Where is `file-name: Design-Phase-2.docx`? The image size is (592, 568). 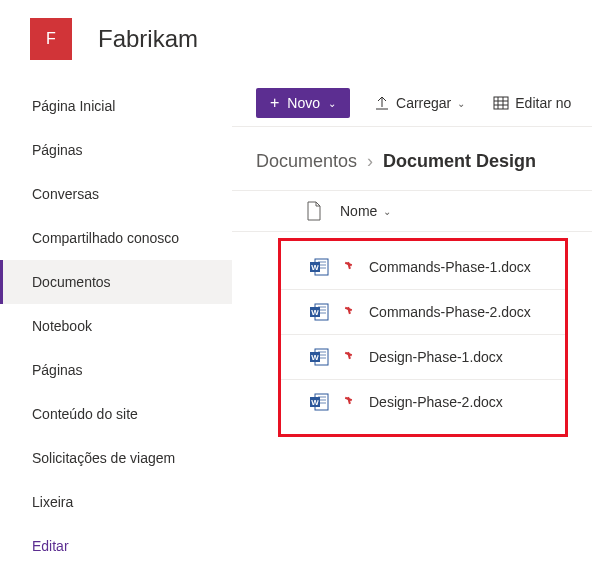 file-name: Design-Phase-2.docx is located at coordinates (436, 402).